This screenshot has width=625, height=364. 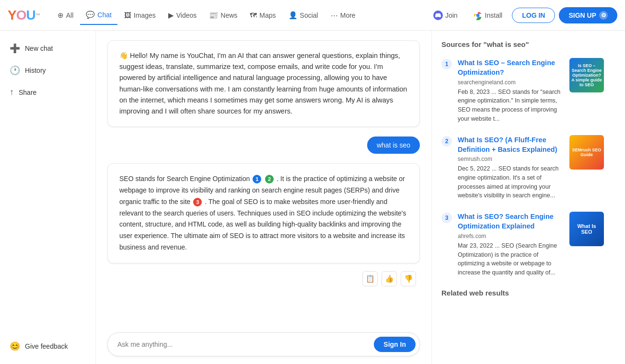 I want to click on tab-social-label: Social, so click(x=309, y=15).